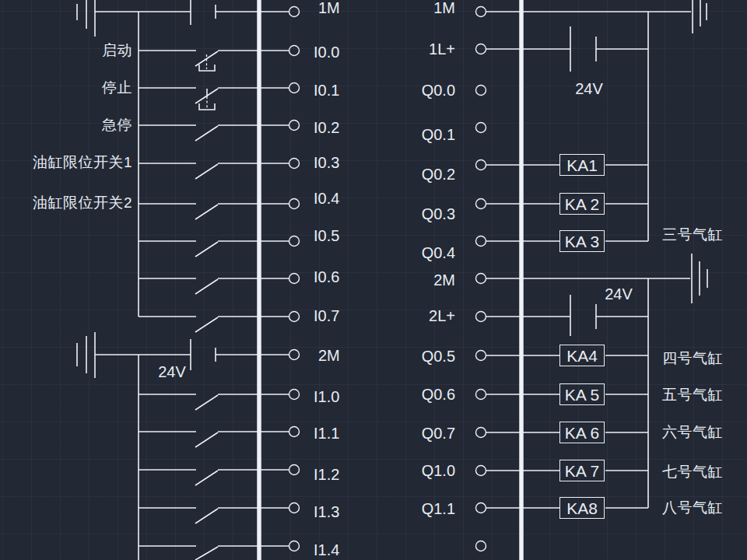 This screenshot has width=747, height=560. What do you see at coordinates (439, 90) in the screenshot?
I see `output-terminal-label-q00: Q0.0` at bounding box center [439, 90].